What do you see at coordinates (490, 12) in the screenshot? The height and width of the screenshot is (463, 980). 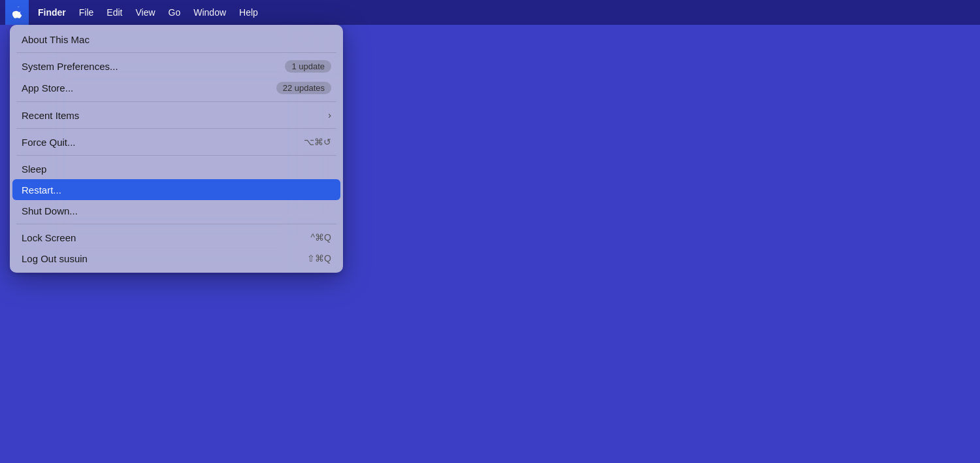 I see `menubar: FinderFileEditViewGoWindowHelp` at bounding box center [490, 12].